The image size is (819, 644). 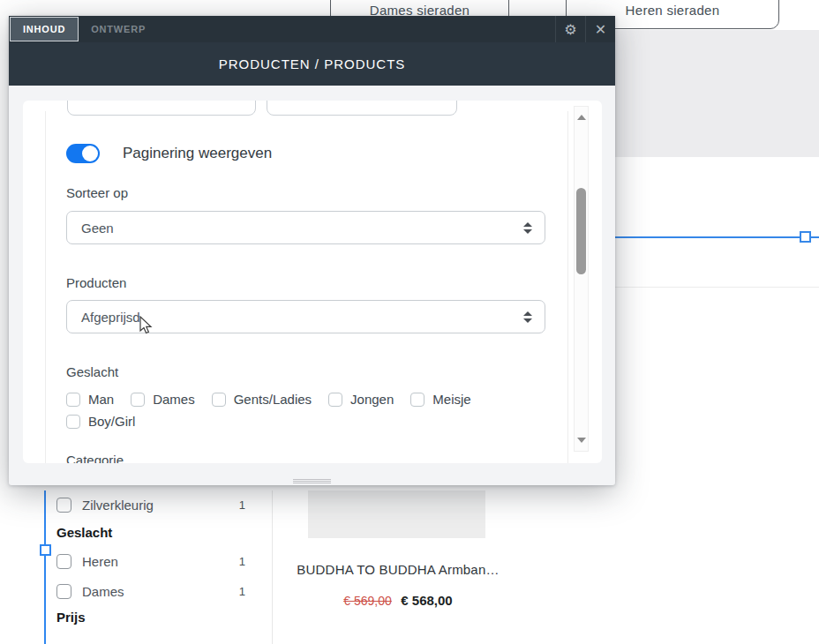 What do you see at coordinates (305, 228) in the screenshot?
I see `sort-select: Geen` at bounding box center [305, 228].